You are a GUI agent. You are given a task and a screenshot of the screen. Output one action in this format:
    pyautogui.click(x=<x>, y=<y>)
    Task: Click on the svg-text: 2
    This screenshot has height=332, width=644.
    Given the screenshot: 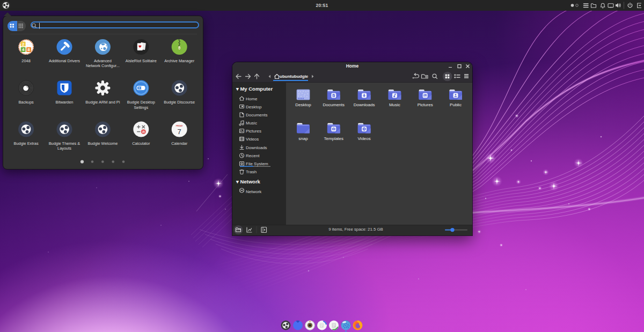 What is the action you would take?
    pyautogui.click(x=24, y=44)
    